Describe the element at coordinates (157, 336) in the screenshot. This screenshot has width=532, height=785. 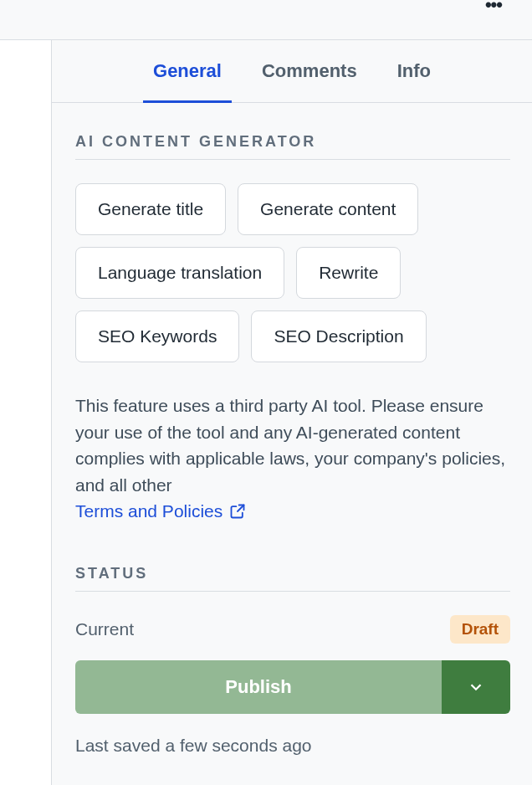
I see `seo-keywords-button: SEO Keywords` at that location.